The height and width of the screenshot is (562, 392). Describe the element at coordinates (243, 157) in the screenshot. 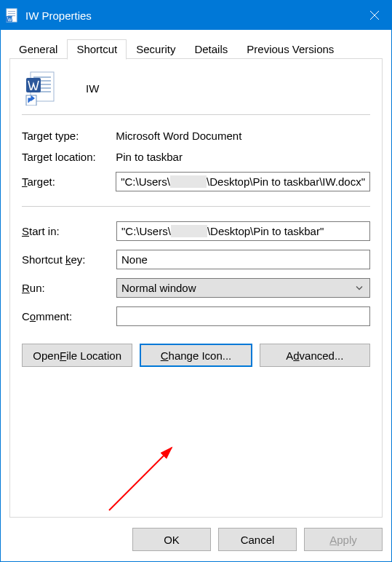

I see `target-location-value: Pin to taskbar` at that location.